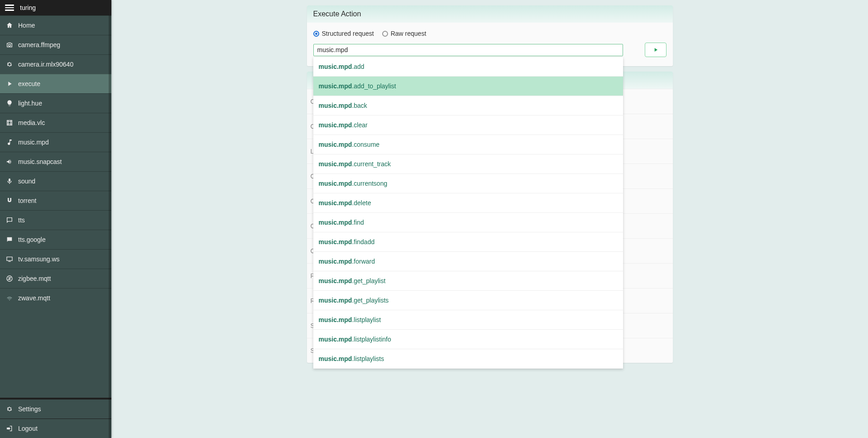 This screenshot has width=868, height=438. What do you see at coordinates (468, 242) in the screenshot?
I see `autocomplete-item: music.mpd.findadd` at bounding box center [468, 242].